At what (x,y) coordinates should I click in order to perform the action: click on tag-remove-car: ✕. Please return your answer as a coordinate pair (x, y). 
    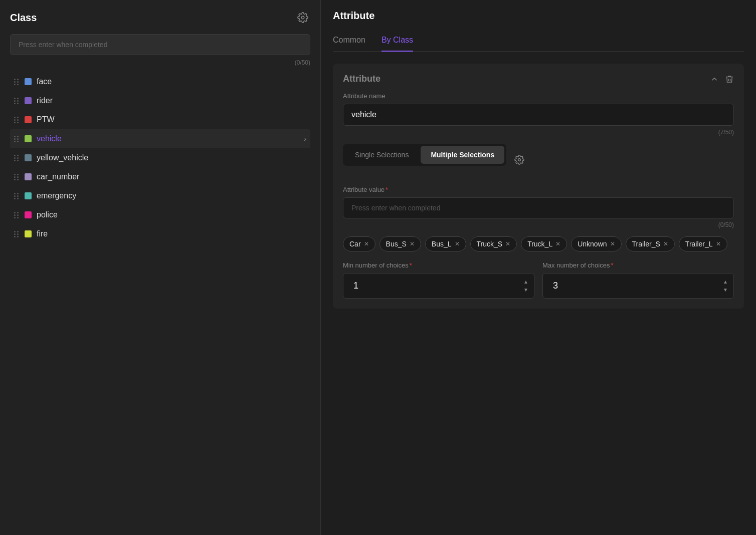
    Looking at the image, I should click on (366, 244).